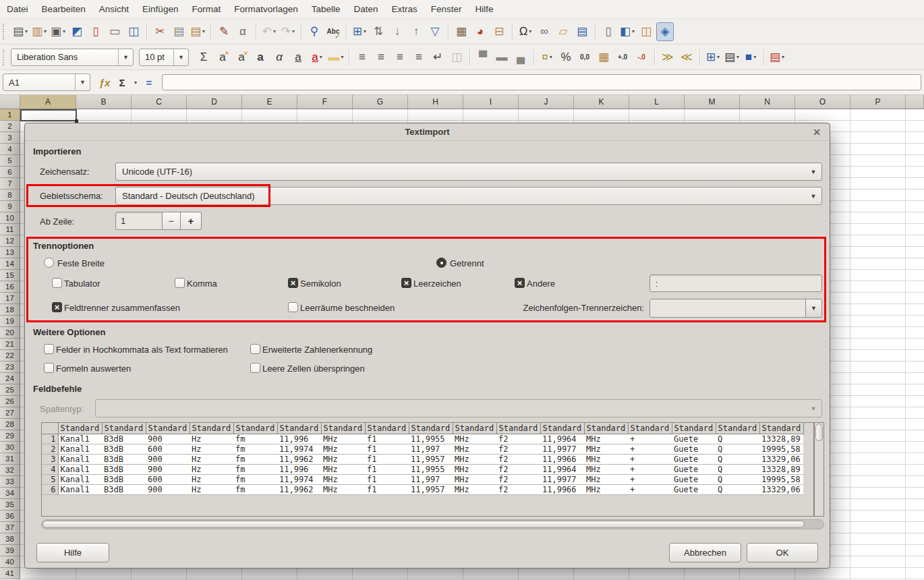 The height and width of the screenshot is (580, 924). What do you see at coordinates (436, 103) in the screenshot?
I see `column-header-h: H` at bounding box center [436, 103].